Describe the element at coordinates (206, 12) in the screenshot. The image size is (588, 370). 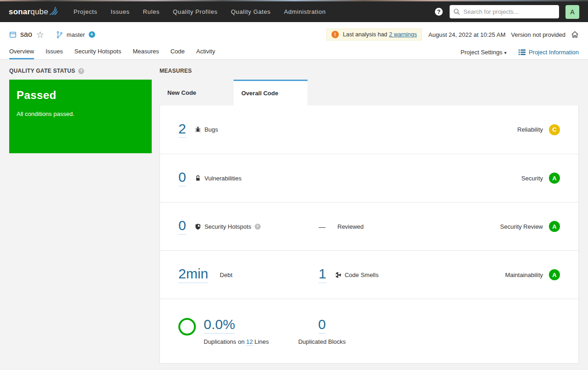
I see `main-nav: Projects Issues Rules Quality Profiles Q…` at that location.